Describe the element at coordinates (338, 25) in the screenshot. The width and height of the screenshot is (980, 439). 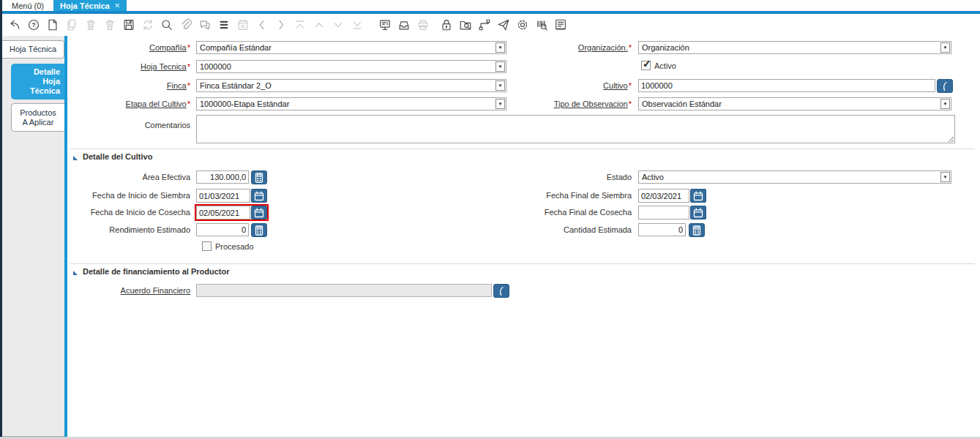
I see `next-record-icon` at that location.